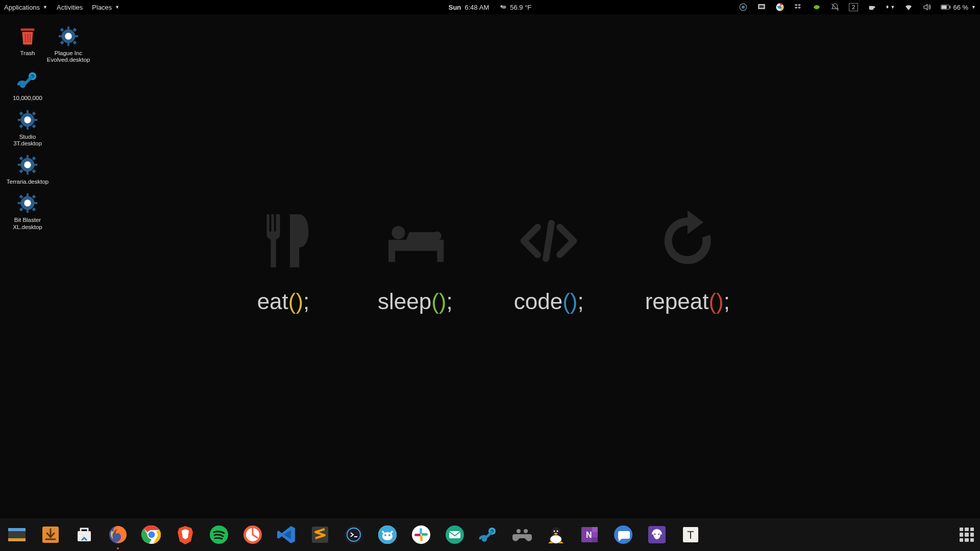 This screenshot has height=551, width=980. Describe the element at coordinates (762, 7) in the screenshot. I see `display-icon` at that location.